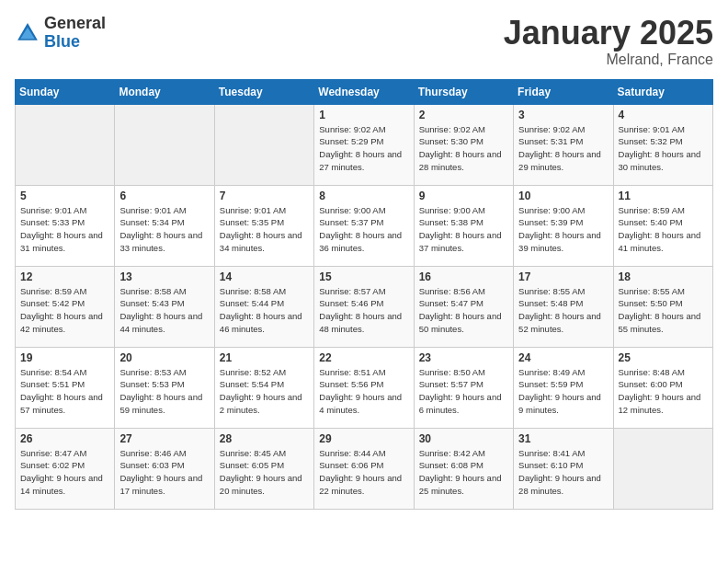 The image size is (728, 563). I want to click on cell-info-line: Sunrise: 9:02 AM, so click(352, 129).